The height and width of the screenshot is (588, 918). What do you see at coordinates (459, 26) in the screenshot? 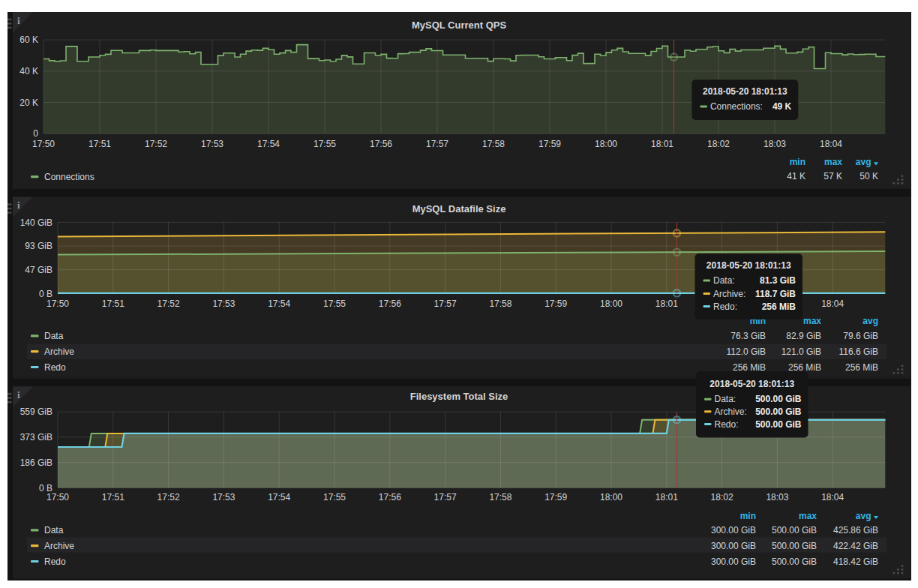
I see `svg-text: MySQL Current QPS` at bounding box center [459, 26].